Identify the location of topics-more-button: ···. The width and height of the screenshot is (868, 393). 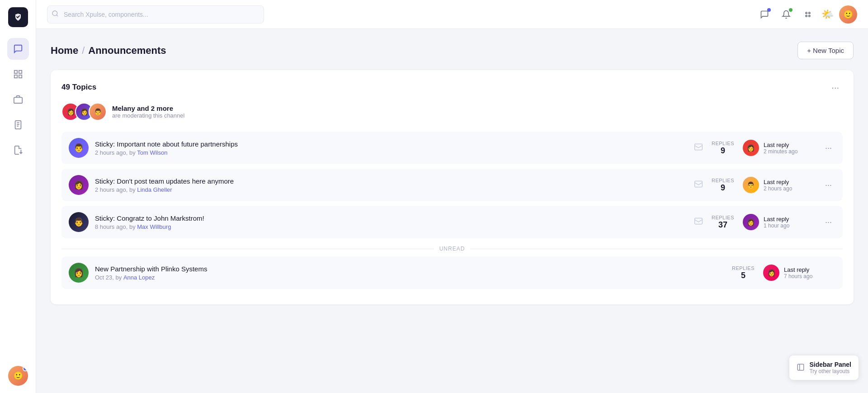
(835, 87).